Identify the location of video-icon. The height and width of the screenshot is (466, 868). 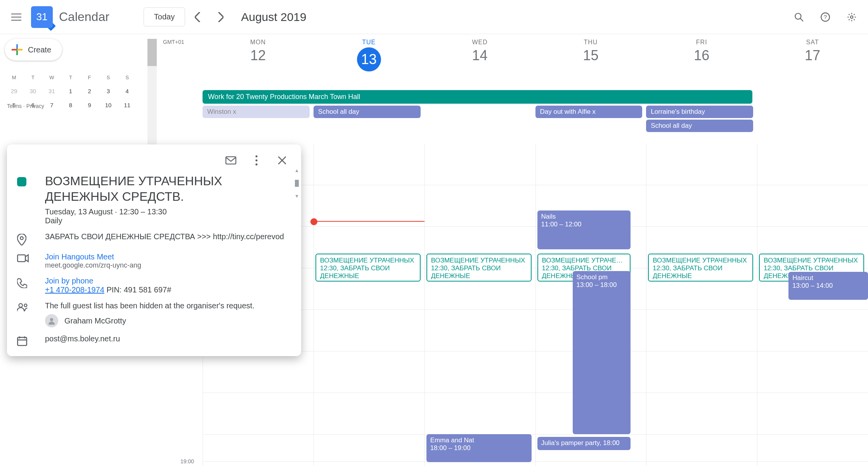
(27, 261).